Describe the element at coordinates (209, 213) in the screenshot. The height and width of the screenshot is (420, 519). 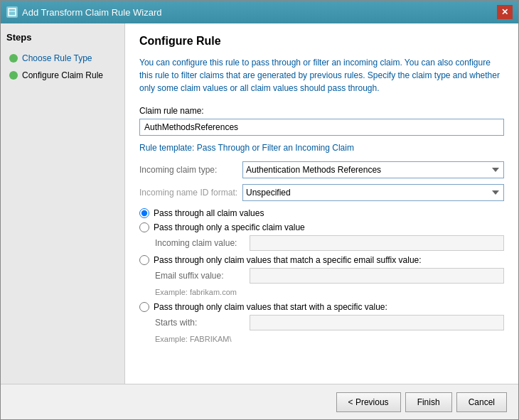
I see `radio-pass-all-label: Pass through all claim values` at that location.